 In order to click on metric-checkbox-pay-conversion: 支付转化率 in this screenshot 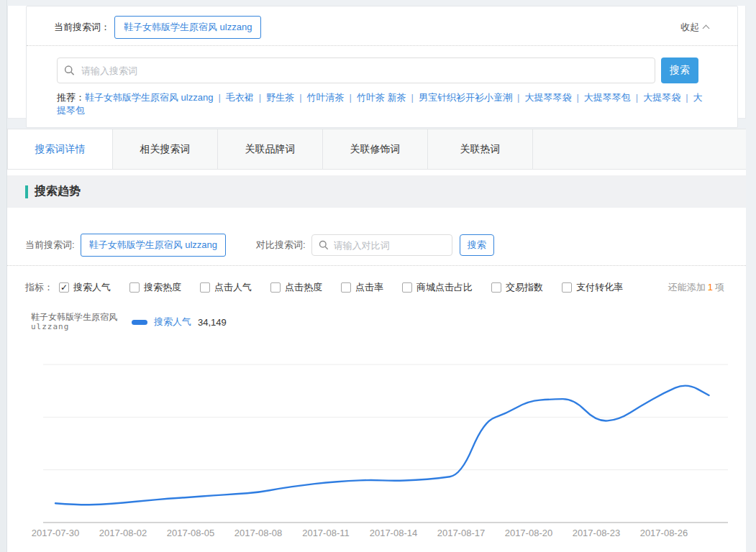, I will do `click(593, 288)`.